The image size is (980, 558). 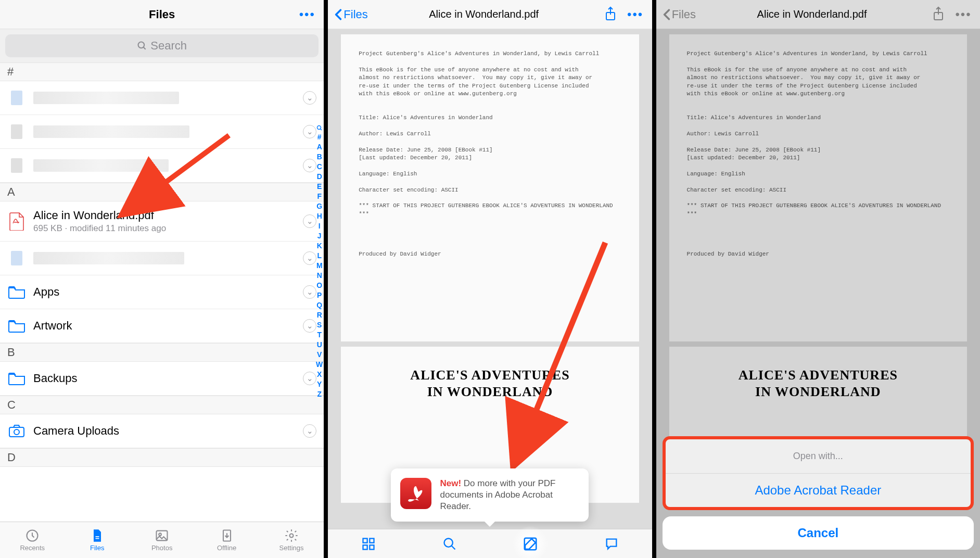 I want to click on file-meta: 695 KB · modified 11 minutes ago, so click(x=168, y=229).